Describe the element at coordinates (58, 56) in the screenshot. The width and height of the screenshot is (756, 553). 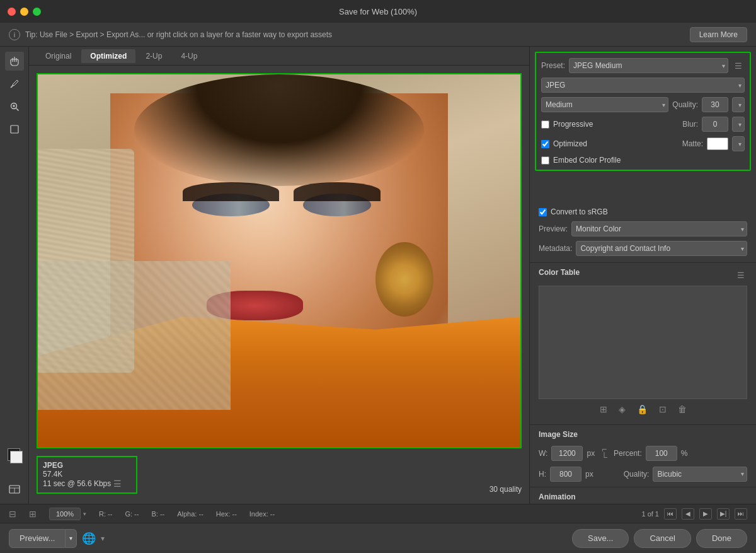
I see `tab-original: Original` at that location.